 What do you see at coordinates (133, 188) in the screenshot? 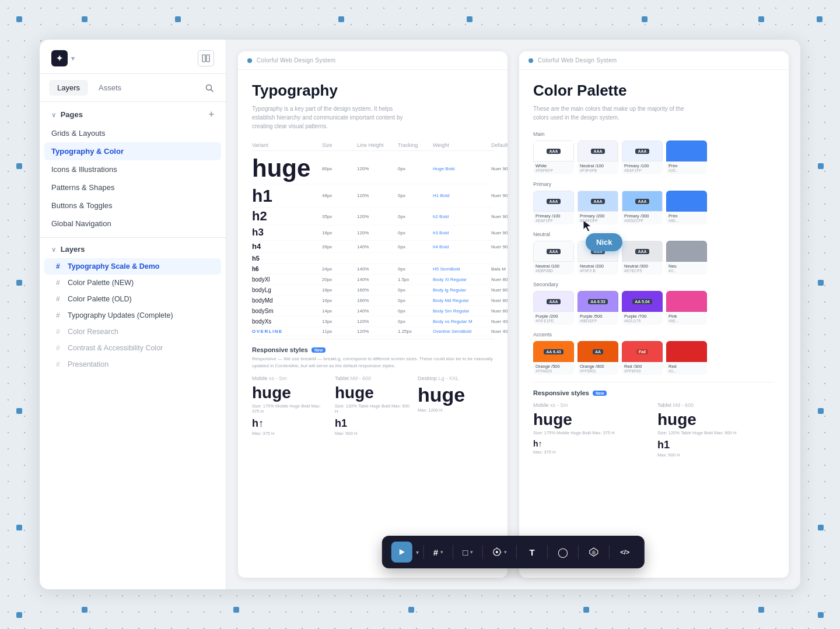
I see `page-item-patterns: Patterns & Shapes` at bounding box center [133, 188].